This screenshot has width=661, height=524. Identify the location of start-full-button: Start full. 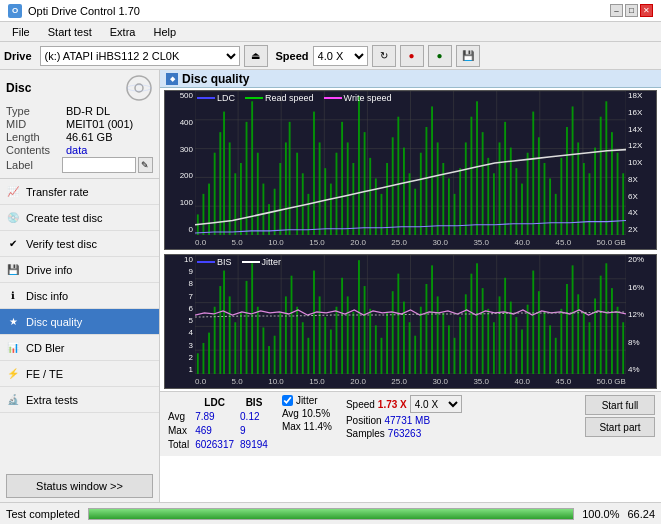
(620, 405).